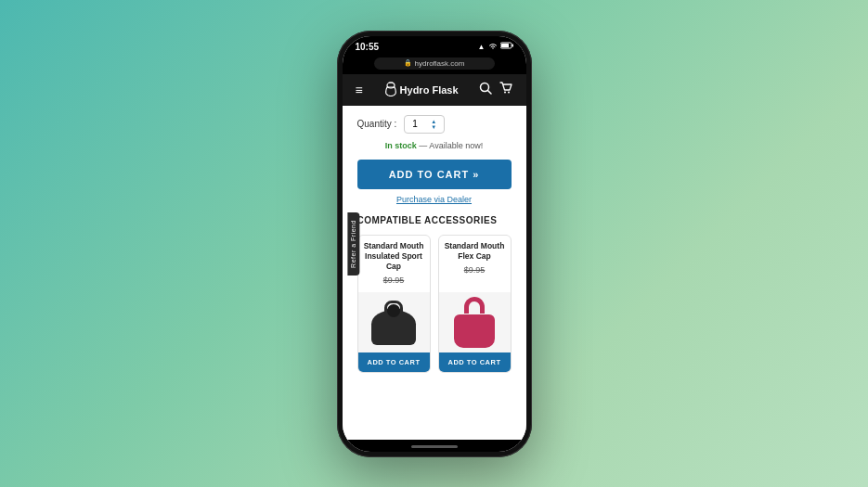 This screenshot has height=487, width=868. Describe the element at coordinates (353, 244) in the screenshot. I see `refer-friend-tab: Refer a Friend` at that location.